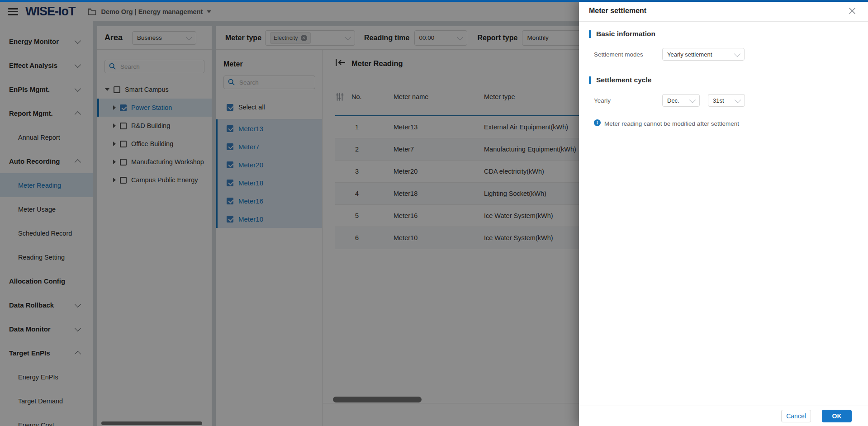 This screenshot has height=426, width=868. I want to click on settlement-day-select: 31st, so click(726, 100).